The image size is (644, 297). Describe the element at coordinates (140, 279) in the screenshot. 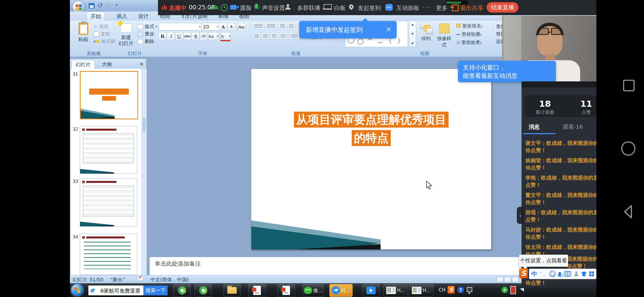

I see `spellcheck-icon: ✗` at that location.